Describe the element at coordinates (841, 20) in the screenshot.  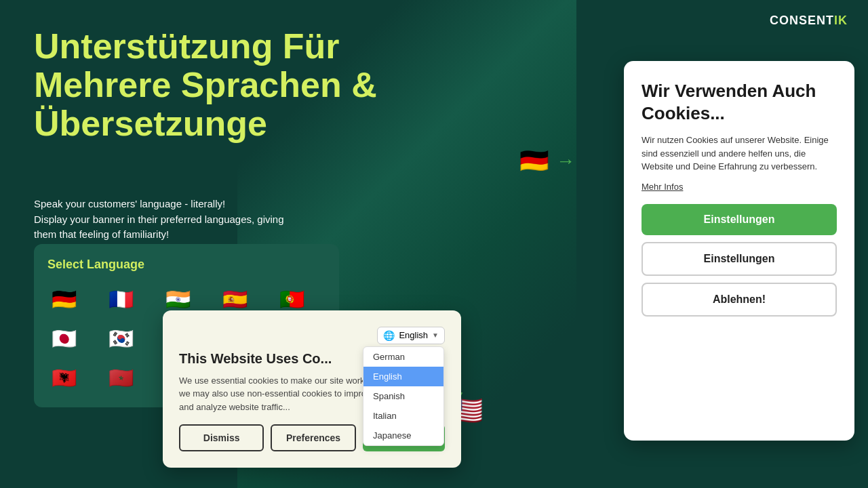
I see `logo-suffix: IK` at that location.